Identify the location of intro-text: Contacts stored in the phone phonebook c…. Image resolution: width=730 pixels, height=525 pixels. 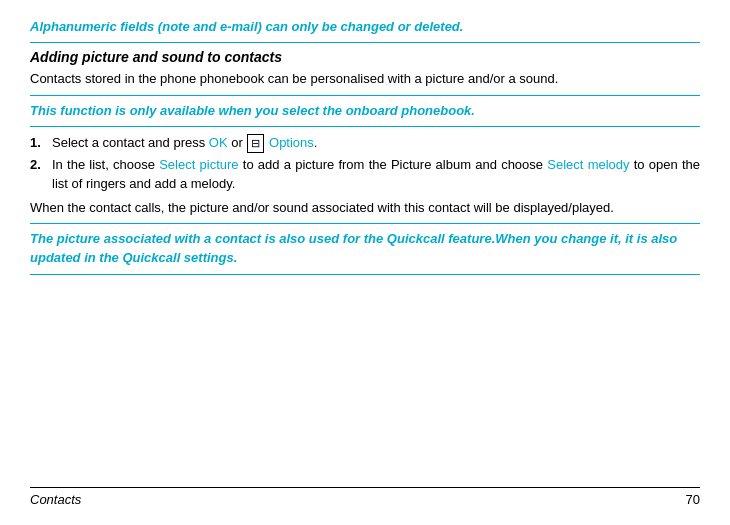
(365, 79).